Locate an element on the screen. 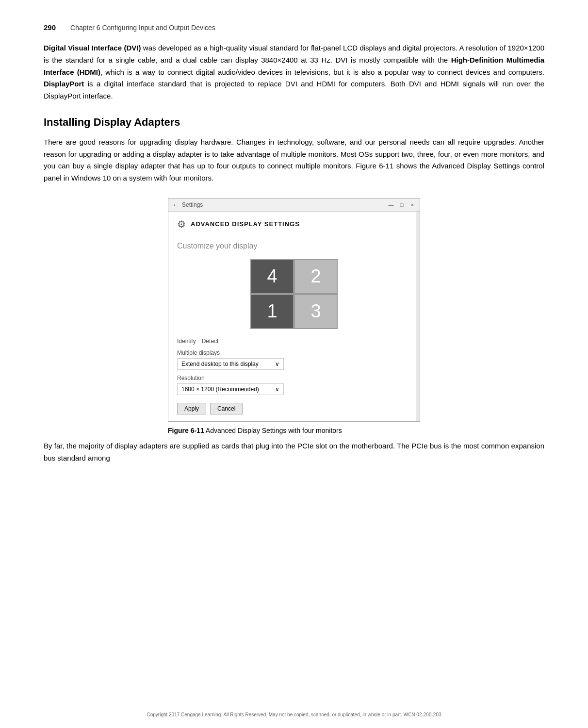 The width and height of the screenshot is (588, 728). hdmi-term: High-Definition Multimedia Interface (HD… is located at coordinates (294, 66).